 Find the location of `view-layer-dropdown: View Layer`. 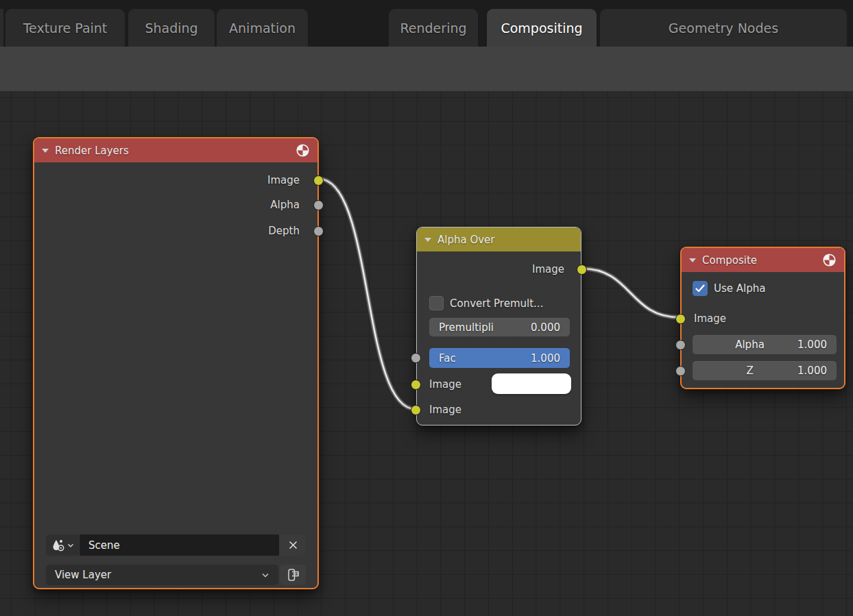

view-layer-dropdown: View Layer is located at coordinates (162, 575).